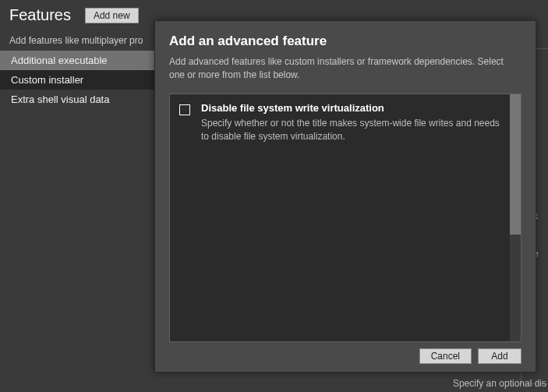 This screenshot has height=392, width=548. What do you see at coordinates (515, 218) in the screenshot?
I see `scrollbar-track` at bounding box center [515, 218].